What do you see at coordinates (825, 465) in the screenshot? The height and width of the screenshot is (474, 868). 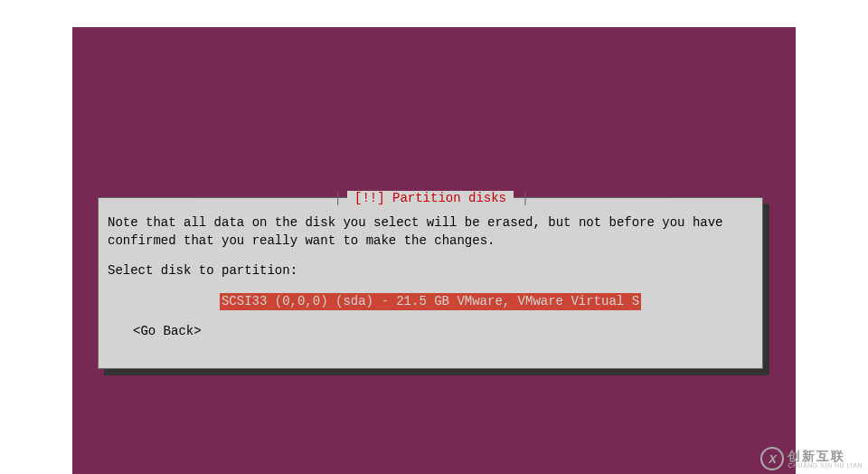 I see `watermark-en-text: CHUANG XIN HU LIAN` at bounding box center [825, 465].